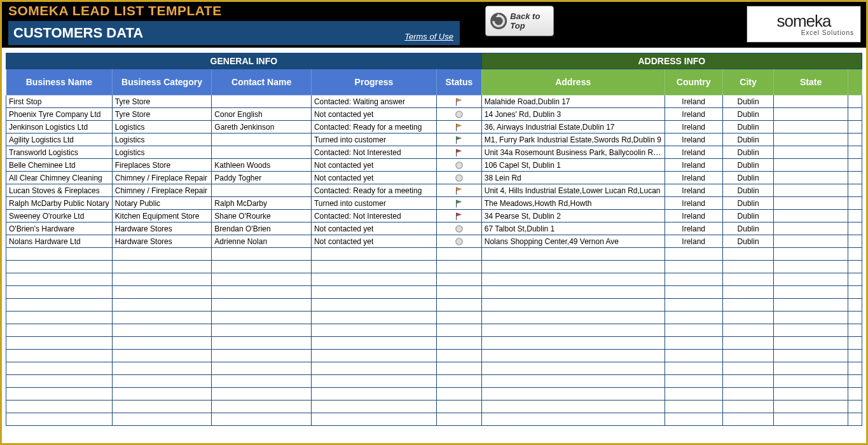  What do you see at coordinates (434, 216) in the screenshot?
I see `table-row: Sweeney O'rourke LtdKitchen Equipment St…` at bounding box center [434, 216].